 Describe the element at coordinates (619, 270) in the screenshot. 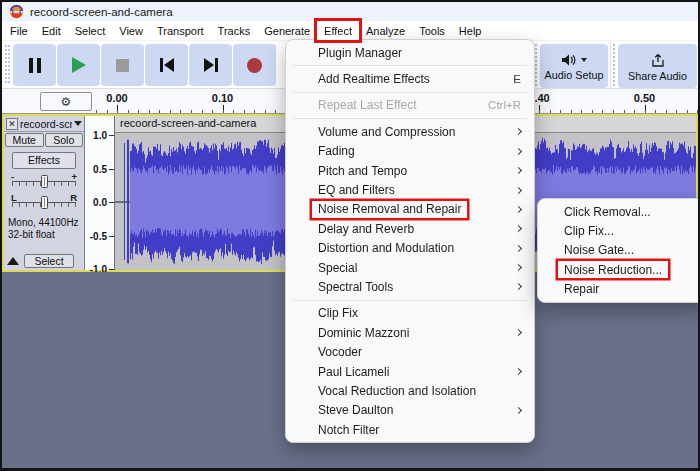

I see `submenu-item-noise-reduction: Noise Reduction...` at that location.